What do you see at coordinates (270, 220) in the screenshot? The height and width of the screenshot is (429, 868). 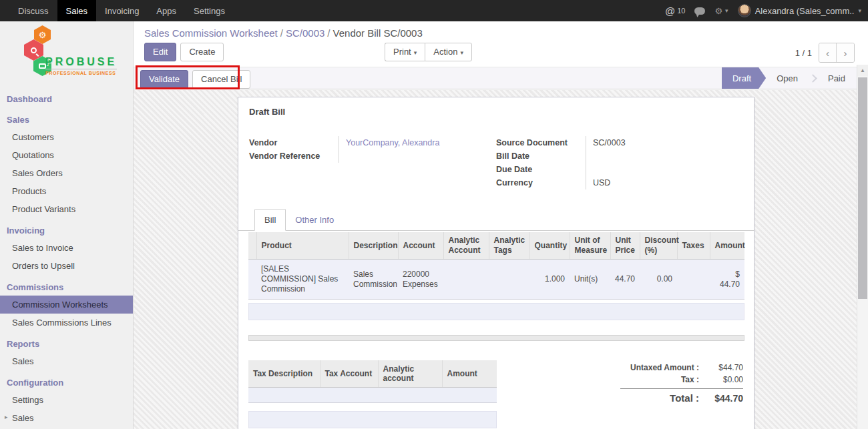 I see `tab-bill: Bill` at bounding box center [270, 220].